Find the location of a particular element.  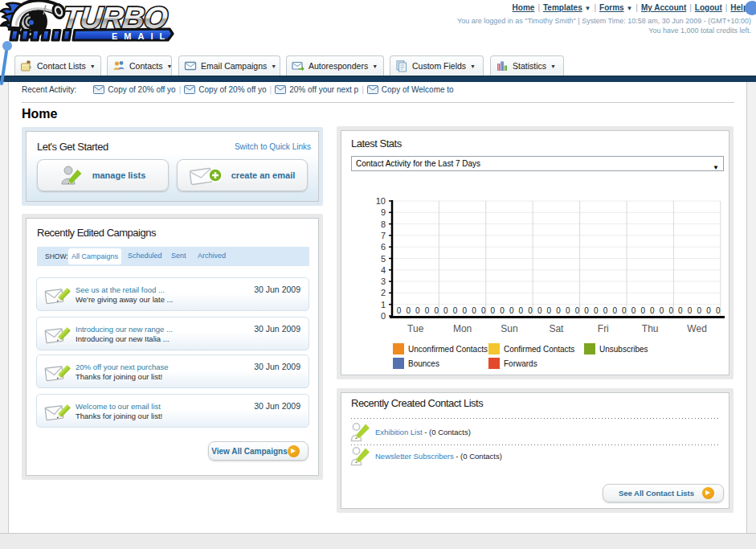

svg-text: 10 is located at coordinates (381, 201).